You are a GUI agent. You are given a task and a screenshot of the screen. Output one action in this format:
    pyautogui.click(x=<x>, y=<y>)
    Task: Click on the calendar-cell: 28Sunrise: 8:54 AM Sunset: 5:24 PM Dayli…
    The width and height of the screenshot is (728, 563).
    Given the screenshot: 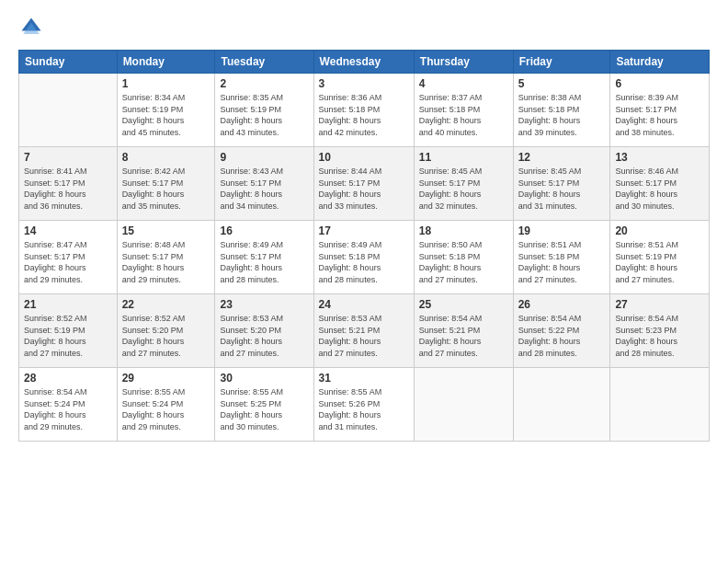 What is the action you would take?
    pyautogui.click(x=68, y=405)
    